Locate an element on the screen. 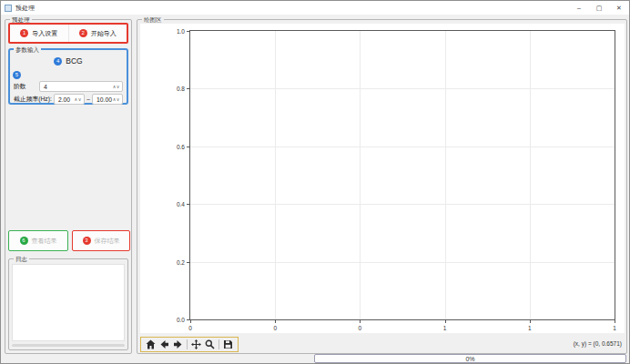 Image resolution: width=630 pixels, height=364 pixels. start-import-button: 2 开始导入 is located at coordinates (98, 33).